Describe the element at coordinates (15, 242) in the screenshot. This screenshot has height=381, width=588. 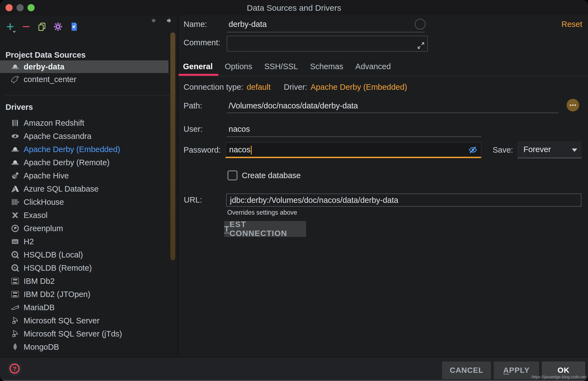
I see `svg-text: H2` at that location.